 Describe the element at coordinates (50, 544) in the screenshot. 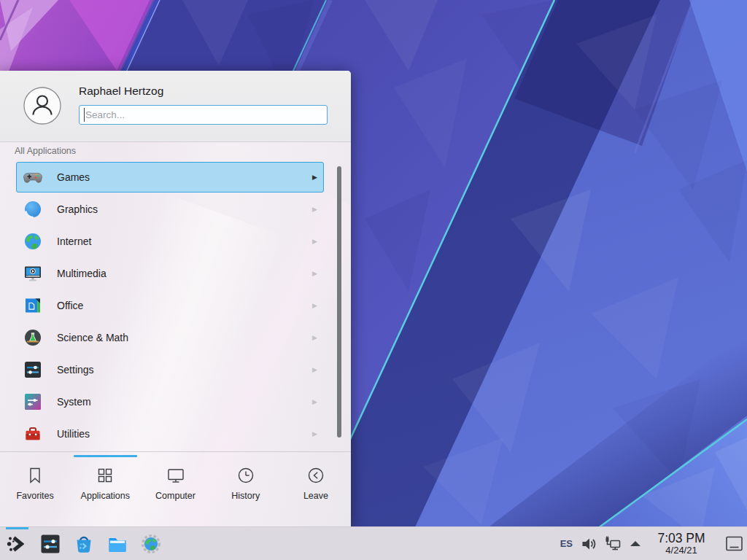

I see `system-settings-launcher` at that location.